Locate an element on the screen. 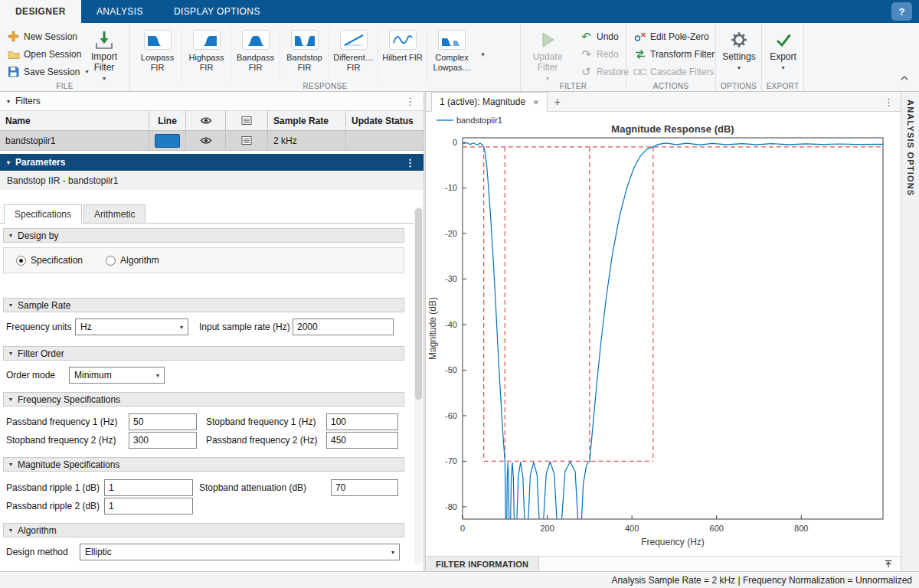 The image size is (919, 588). parameters-scrollbar is located at coordinates (418, 386).